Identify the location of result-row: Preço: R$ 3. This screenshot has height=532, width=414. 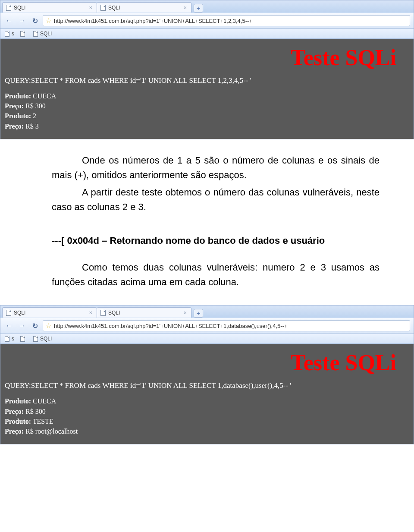
(207, 126).